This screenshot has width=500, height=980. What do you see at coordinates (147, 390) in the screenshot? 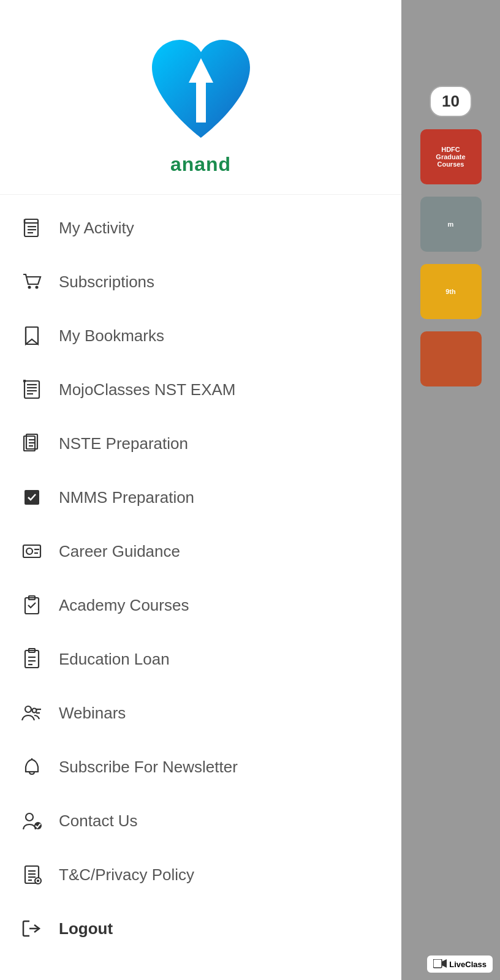
I see `sidebar-item-label-mojoclasses-nst-exam: MojoClasses NST EXAM` at bounding box center [147, 390].